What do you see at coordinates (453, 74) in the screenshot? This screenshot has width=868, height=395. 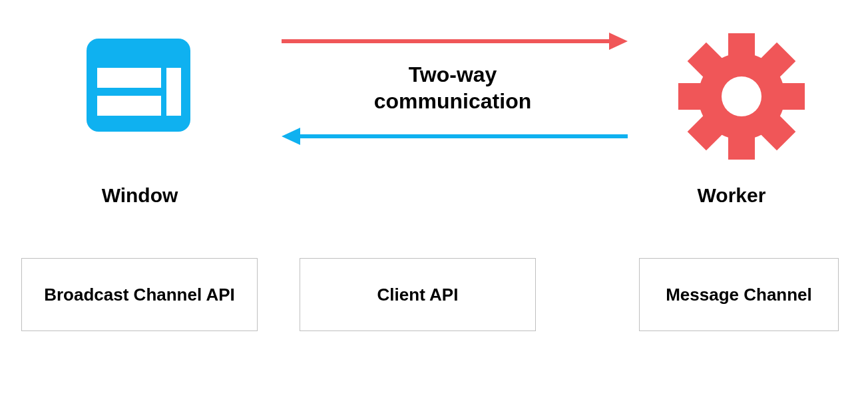 I see `center-label-line1: Two-way` at bounding box center [453, 74].